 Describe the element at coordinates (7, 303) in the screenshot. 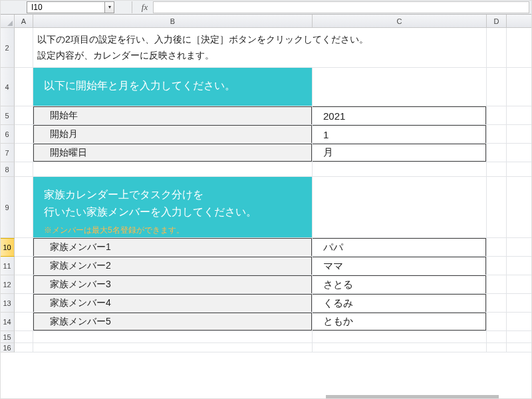

I see `row-header-13: 13` at that location.